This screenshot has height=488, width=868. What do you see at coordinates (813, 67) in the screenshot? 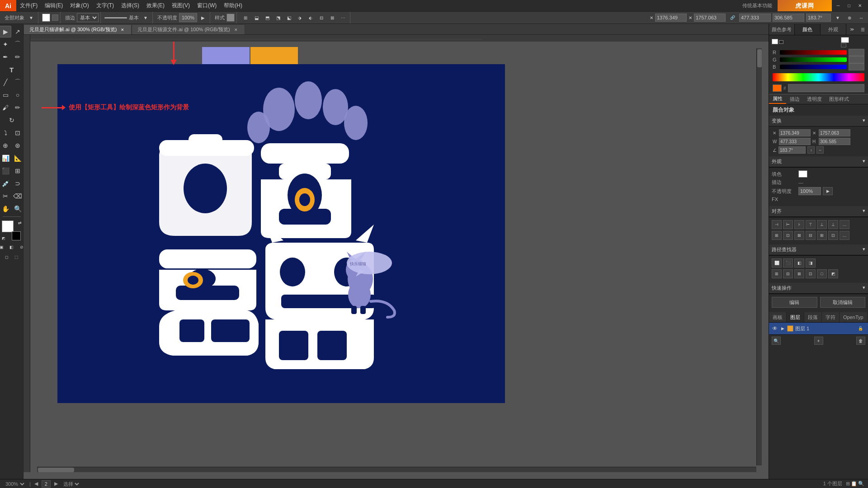
I see `b-slider` at bounding box center [813, 67].